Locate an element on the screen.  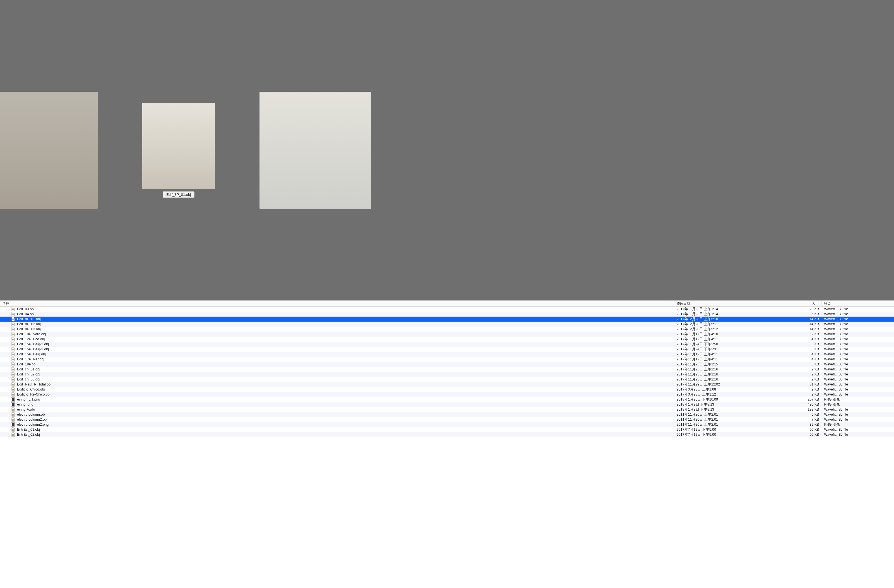
file-name-label: Edif_ch_02.obj is located at coordinates (29, 374).